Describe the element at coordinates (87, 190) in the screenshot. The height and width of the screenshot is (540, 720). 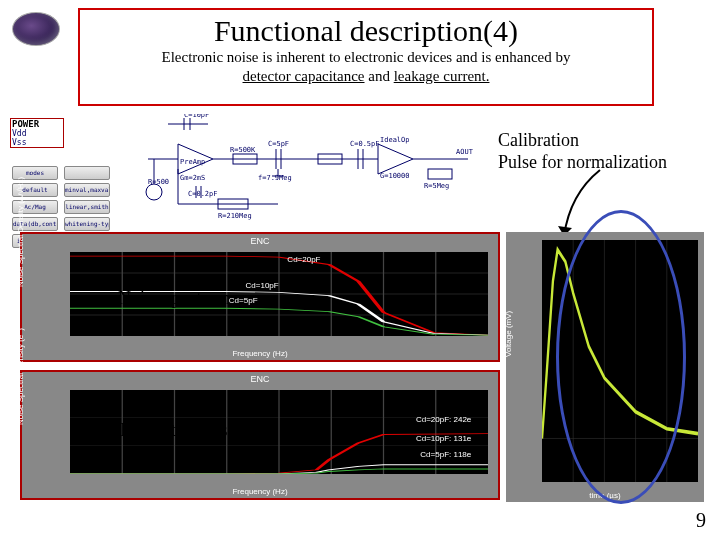
I see `sim-button: minval,maxval` at that location.